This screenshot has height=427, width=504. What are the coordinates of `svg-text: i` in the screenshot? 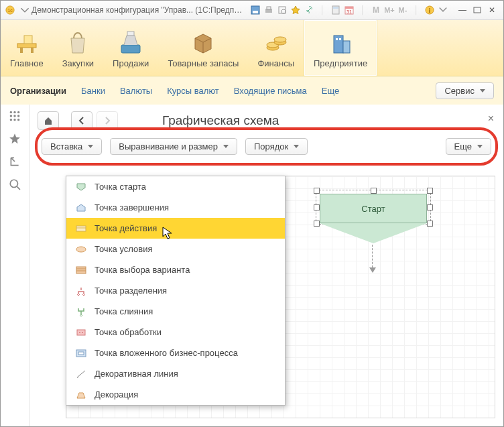 It's located at (430, 11).